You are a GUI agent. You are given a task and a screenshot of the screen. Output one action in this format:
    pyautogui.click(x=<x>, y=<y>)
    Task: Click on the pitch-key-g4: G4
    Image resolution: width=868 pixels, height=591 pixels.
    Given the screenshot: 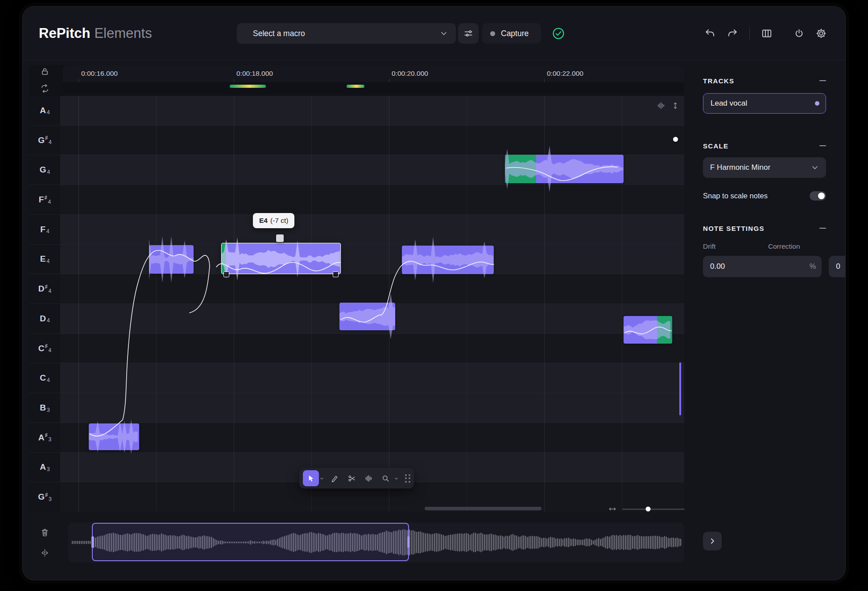 What is the action you would take?
    pyautogui.click(x=45, y=169)
    